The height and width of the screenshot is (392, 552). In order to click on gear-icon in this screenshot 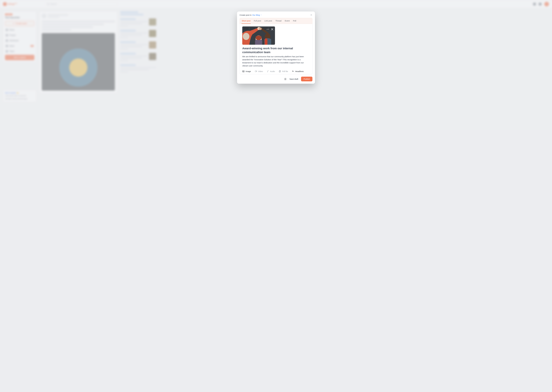, I will do `click(285, 79)`.